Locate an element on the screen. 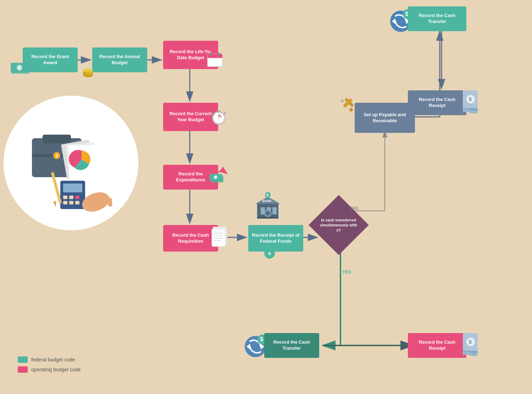 The height and width of the screenshot is (394, 532). diamond-decision: Is cash transferred simultaneously with … is located at coordinates (339, 225).